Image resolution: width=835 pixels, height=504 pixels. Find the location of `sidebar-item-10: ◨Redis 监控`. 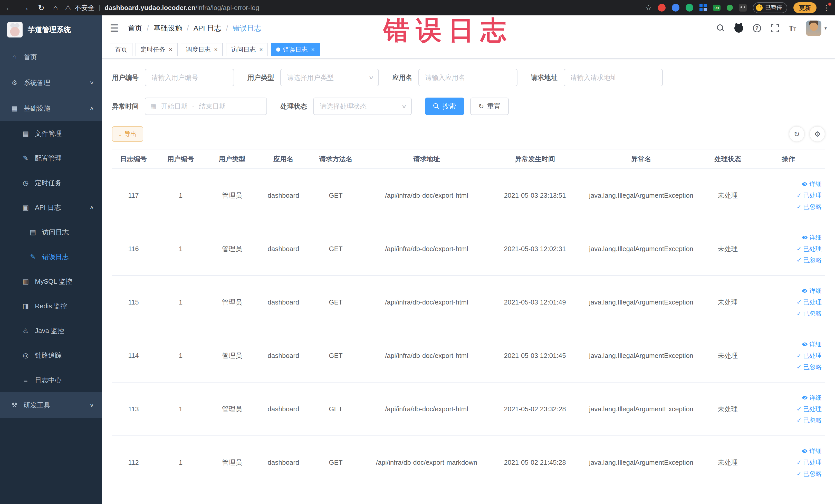

sidebar-item-10: ◨Redis 监控 is located at coordinates (51, 306).